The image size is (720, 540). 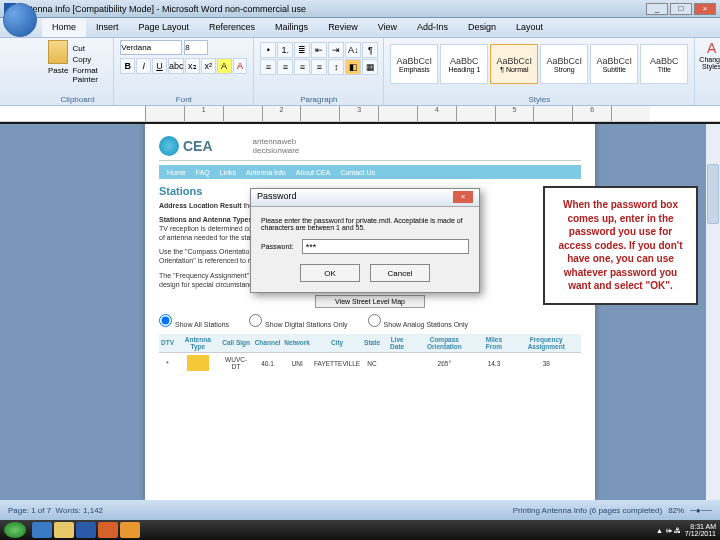 I want to click on taskbar-ie-icon, so click(x=42, y=530).